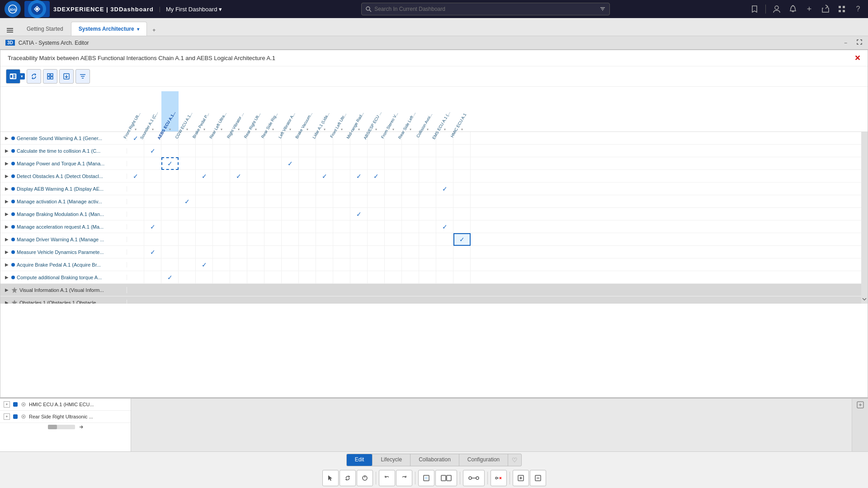 This screenshot has width=868, height=488. What do you see at coordinates (60, 138) in the screenshot?
I see `row-text-0: Generate Sound Warning A.1 (Gener...` at bounding box center [60, 138].